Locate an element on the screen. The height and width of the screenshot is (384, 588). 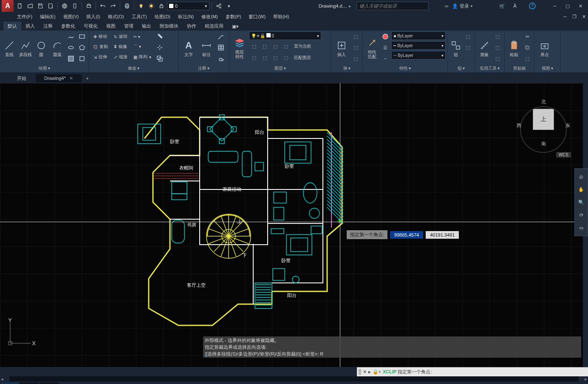
saveas-icon is located at coordinates (51, 6).